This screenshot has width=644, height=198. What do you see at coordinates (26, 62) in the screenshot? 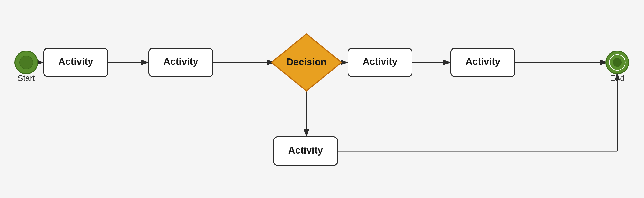
I see `start-inner` at bounding box center [26, 62].